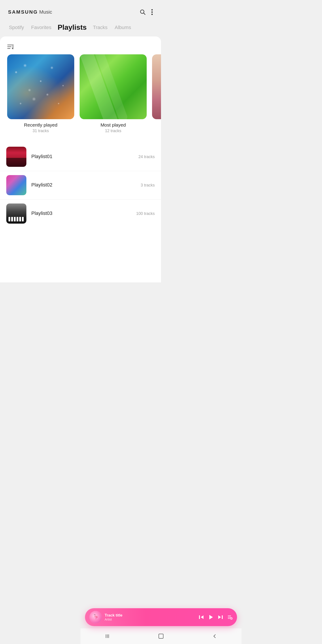 This screenshot has width=322, height=644. What do you see at coordinates (113, 131) in the screenshot?
I see `most-played-count: 12 tracks` at bounding box center [113, 131].